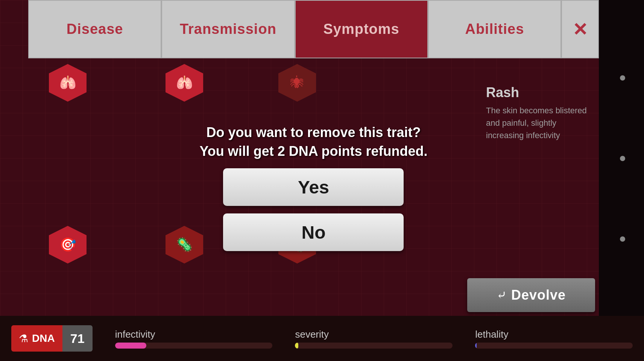 The height and width of the screenshot is (361, 644). Describe the element at coordinates (313, 232) in the screenshot. I see `no-button: No` at that location.